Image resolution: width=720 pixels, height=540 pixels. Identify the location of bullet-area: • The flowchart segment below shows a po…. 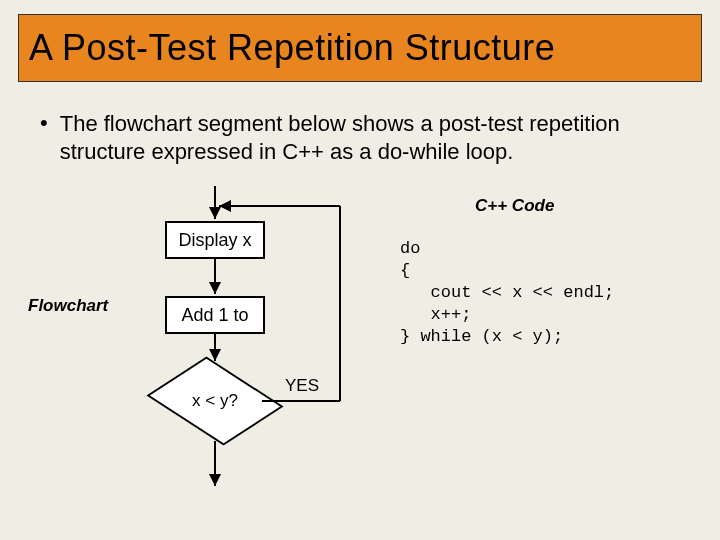
(360, 138).